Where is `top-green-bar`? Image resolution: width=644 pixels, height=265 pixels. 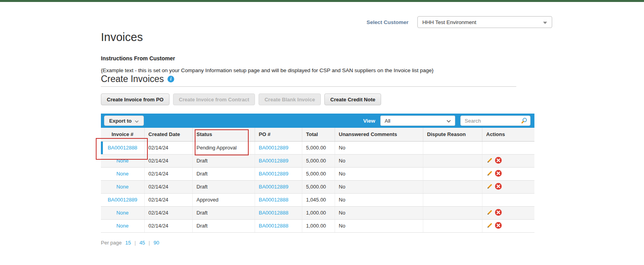 top-green-bar is located at coordinates (322, 1).